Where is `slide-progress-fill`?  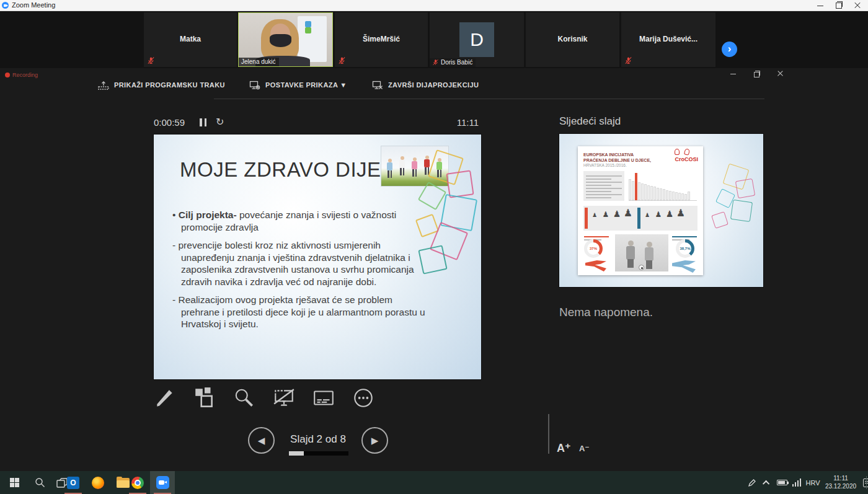 slide-progress-fill is located at coordinates (296, 454).